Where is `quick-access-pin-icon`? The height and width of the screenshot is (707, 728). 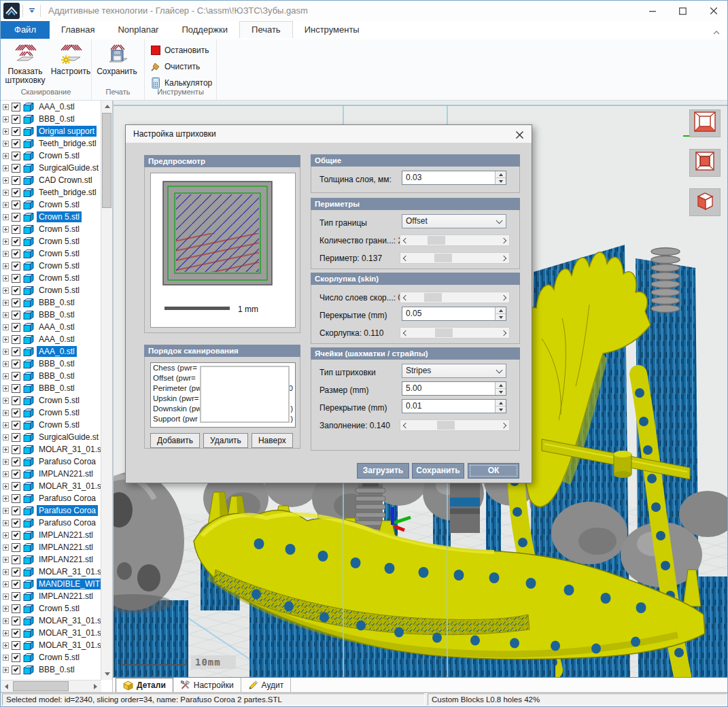 quick-access-pin-icon is located at coordinates (32, 12).